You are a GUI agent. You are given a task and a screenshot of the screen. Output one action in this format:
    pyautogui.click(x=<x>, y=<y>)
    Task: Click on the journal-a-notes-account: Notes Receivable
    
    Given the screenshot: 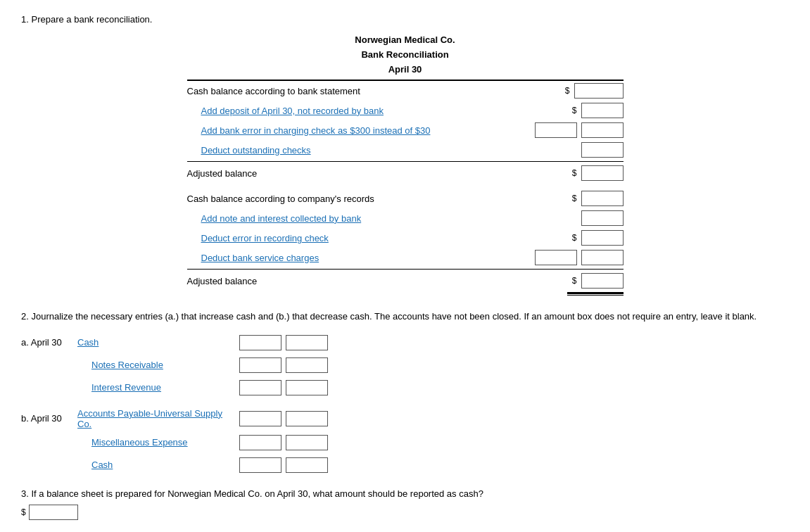 What is the action you would take?
    pyautogui.click(x=155, y=365)
    